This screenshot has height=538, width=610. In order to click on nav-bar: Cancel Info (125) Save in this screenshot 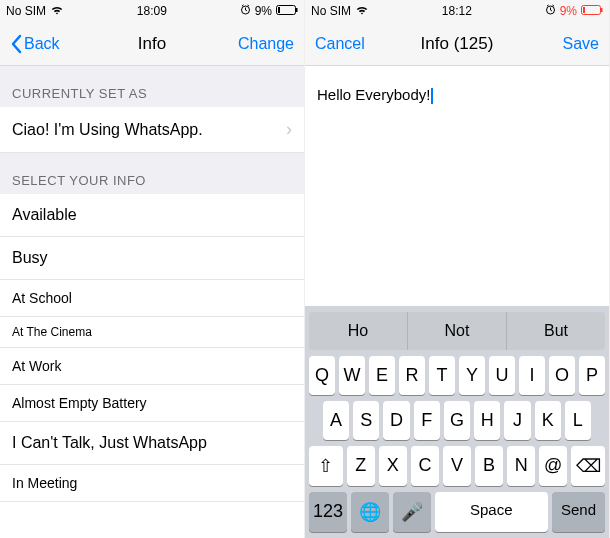, I will do `click(457, 44)`.